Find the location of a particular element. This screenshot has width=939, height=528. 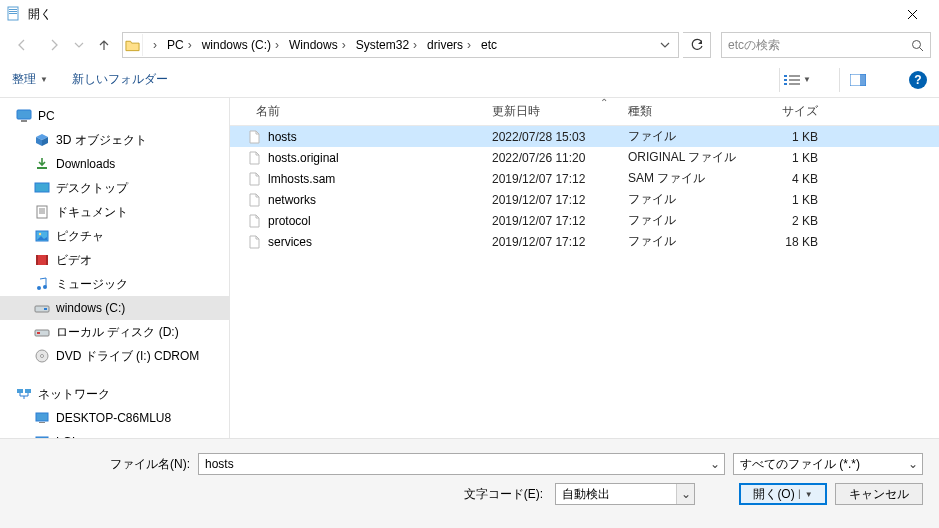

file-name: lmhosts.sam is located at coordinates (302, 179).